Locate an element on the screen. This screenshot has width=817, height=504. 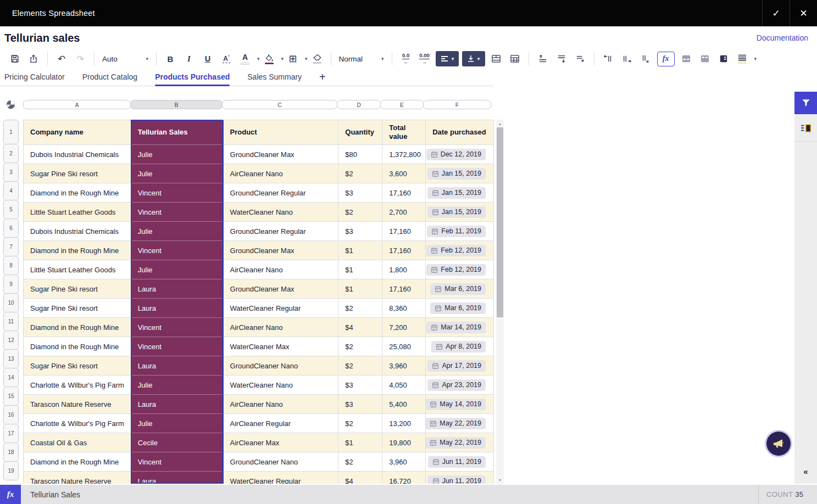
total-value-cell: 5,400 is located at coordinates (404, 404).